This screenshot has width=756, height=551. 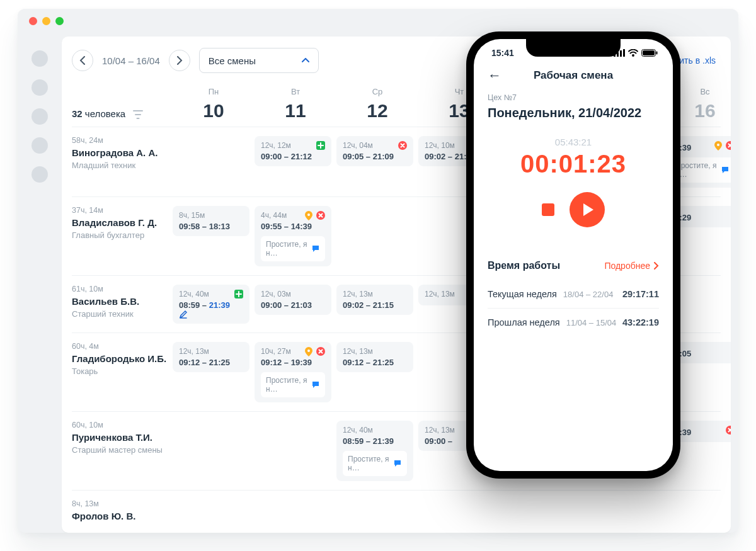 I want to click on shift-time: 09:12 – 21:25, so click(x=375, y=363).